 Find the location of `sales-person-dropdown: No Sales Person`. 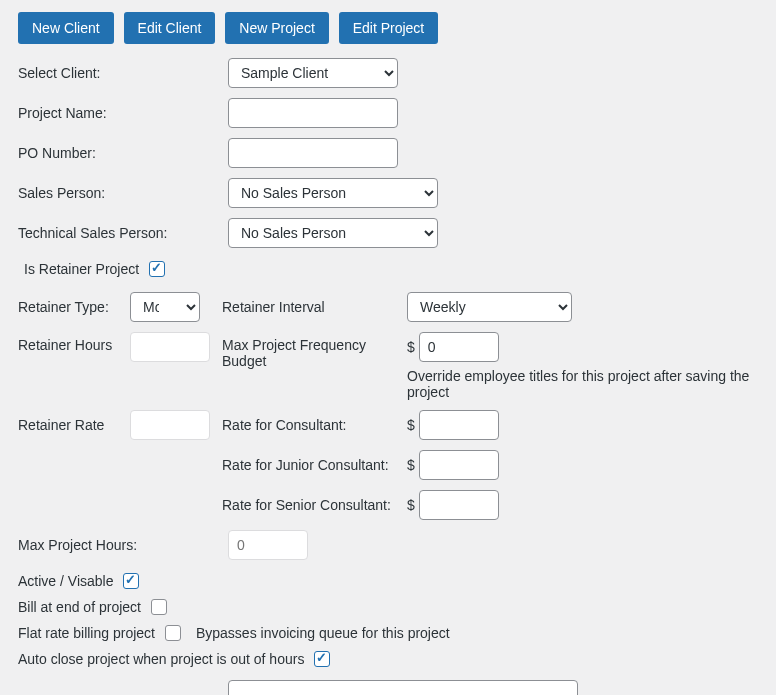

sales-person-dropdown: No Sales Person is located at coordinates (333, 193).